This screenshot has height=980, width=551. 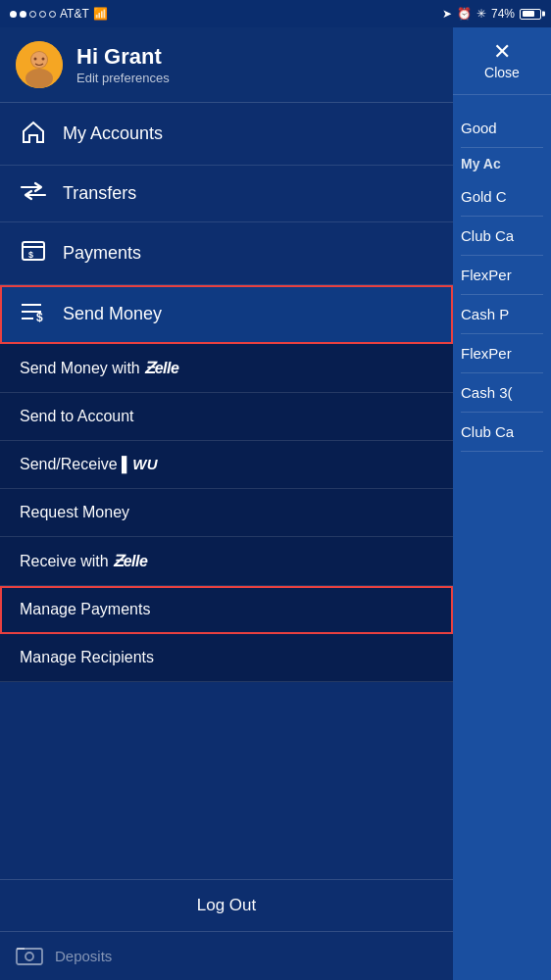 I want to click on panel-row-0: Gold C, so click(x=502, y=197).